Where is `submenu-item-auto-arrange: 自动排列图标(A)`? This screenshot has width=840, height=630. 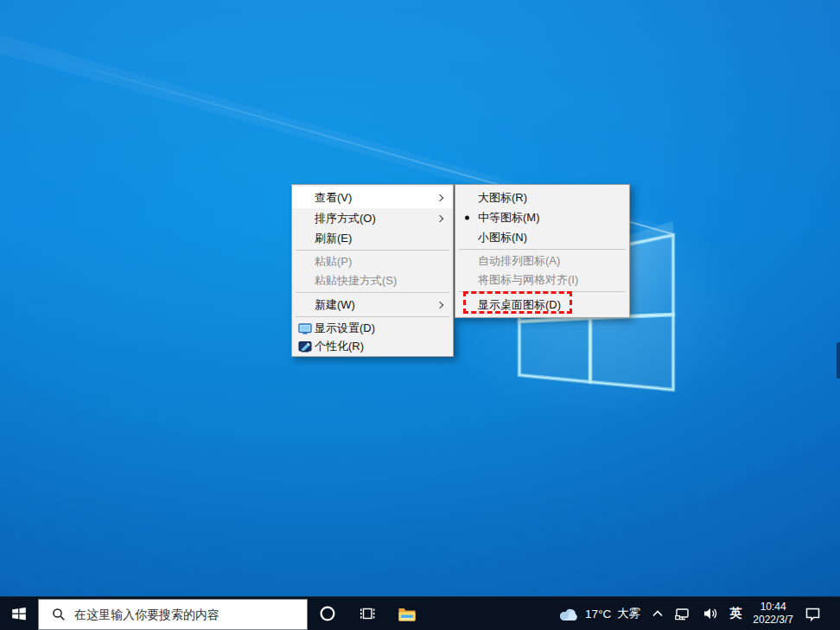 submenu-item-auto-arrange: 自动排列图标(A) is located at coordinates (543, 261).